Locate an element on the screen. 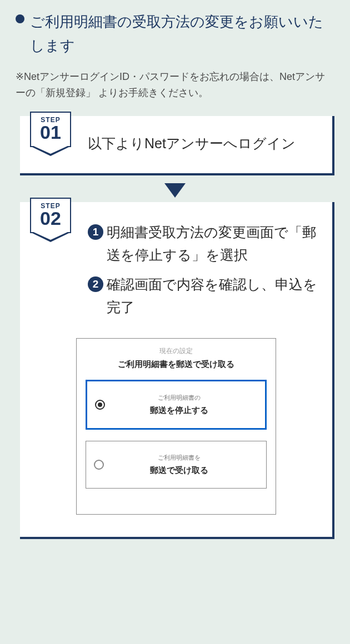 The height and width of the screenshot is (644, 350). list-item-text: 確認画面で内容を確認し、申込を完了 is located at coordinates (214, 296).